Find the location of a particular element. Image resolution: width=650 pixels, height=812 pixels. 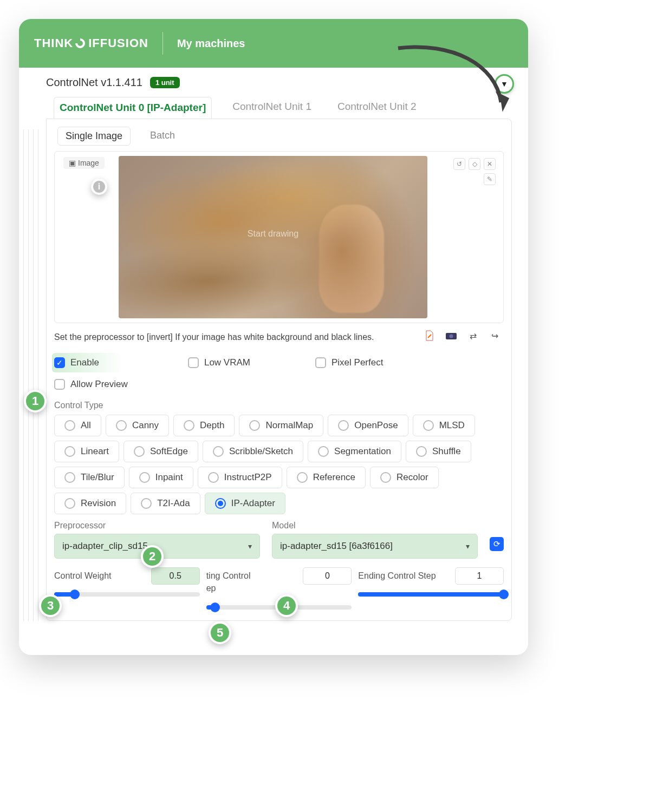

logo-text-left: THINK is located at coordinates (54, 43).